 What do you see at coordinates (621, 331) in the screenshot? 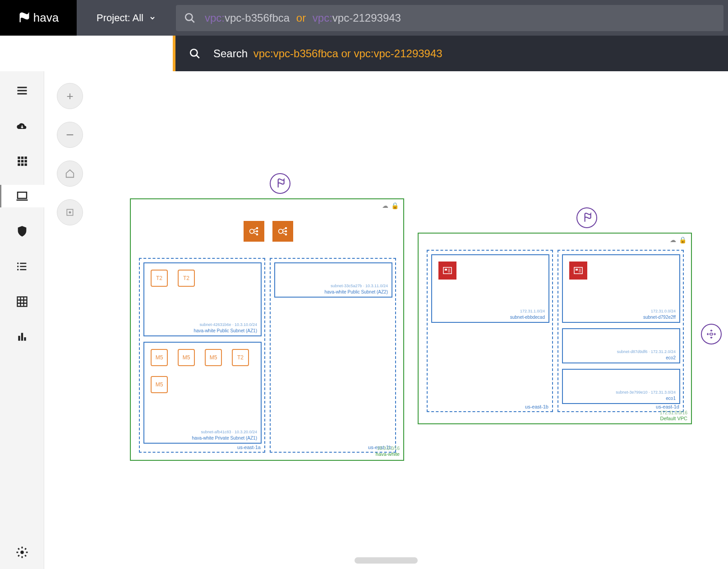
I see `az-us-east-1d: 172.31.0.0/24 subnet-d792e2ff subnet-d87…` at bounding box center [621, 331].